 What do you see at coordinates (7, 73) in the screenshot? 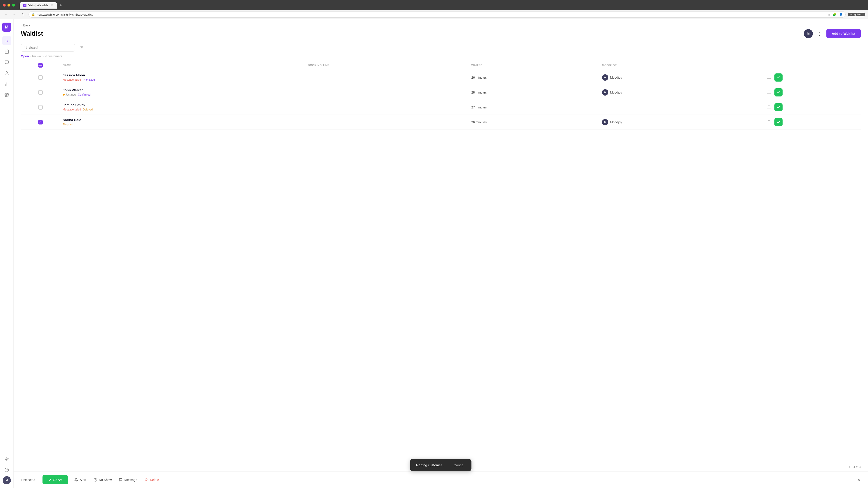
I see `sidebar-item-users` at bounding box center [7, 73].